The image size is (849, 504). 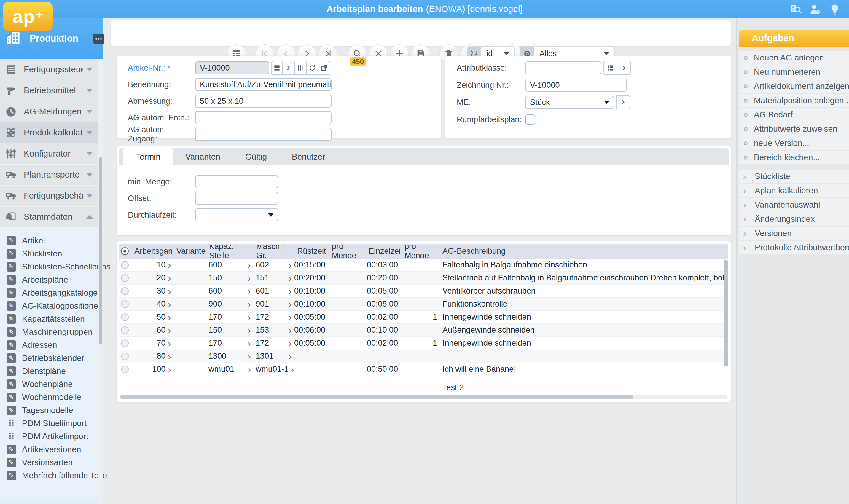 I want to click on submenu-item-arbeitspl-ne: ✎Arbeitspläne, so click(x=52, y=280).